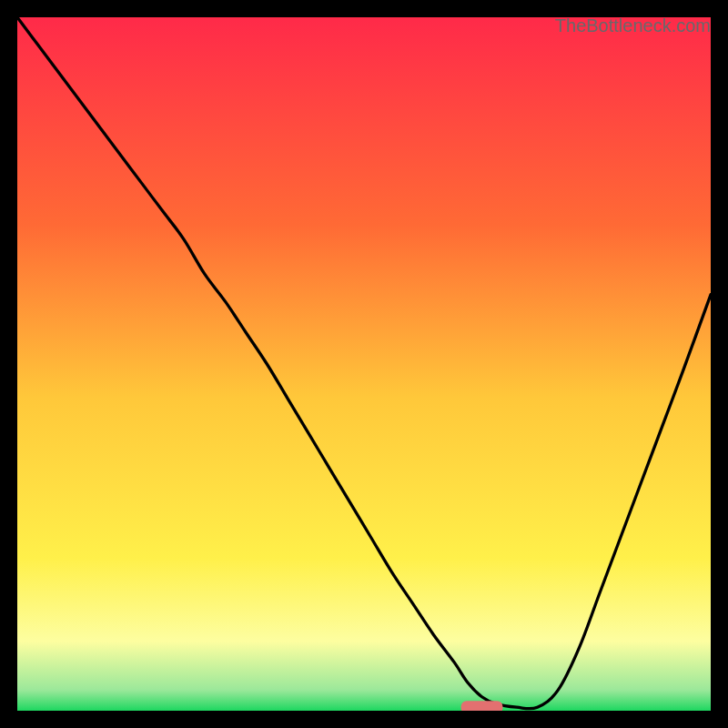  What do you see at coordinates (482, 706) in the screenshot?
I see `optimum-marker` at bounding box center [482, 706].